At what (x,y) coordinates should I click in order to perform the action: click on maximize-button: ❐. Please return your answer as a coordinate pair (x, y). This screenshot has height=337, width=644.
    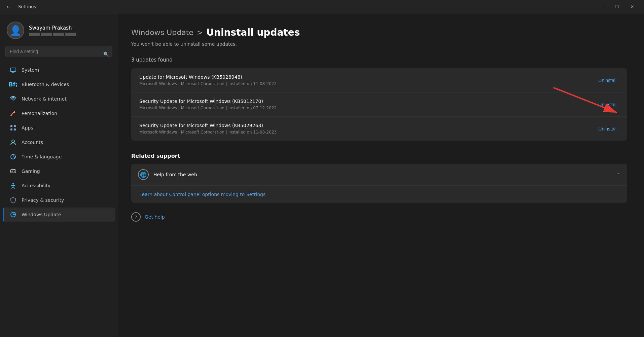
    Looking at the image, I should click on (617, 7).